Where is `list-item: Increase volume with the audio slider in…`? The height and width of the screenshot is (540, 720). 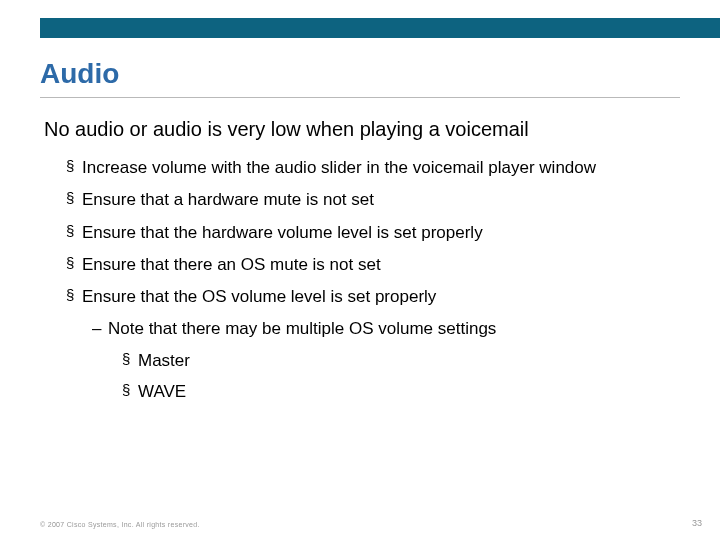
list-item: Increase volume with the audio slider in… is located at coordinates (375, 168).